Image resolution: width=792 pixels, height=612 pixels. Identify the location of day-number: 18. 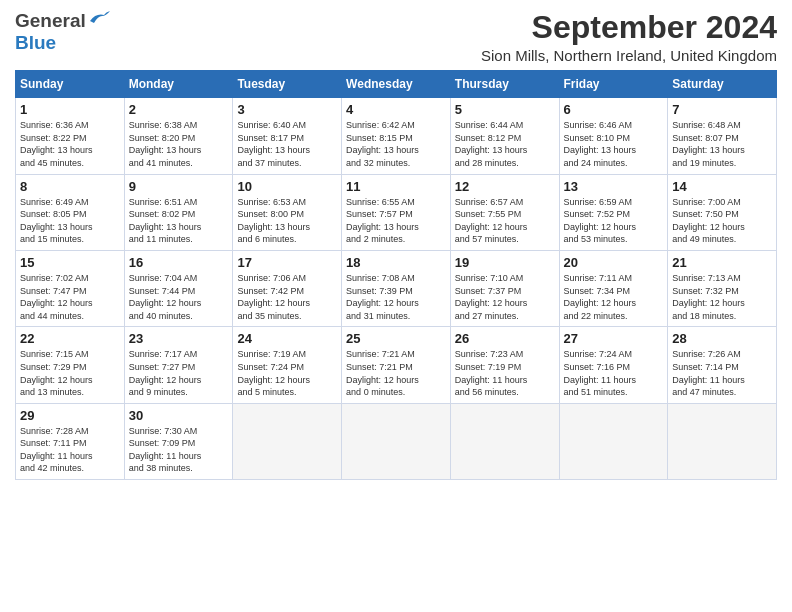
(396, 262).